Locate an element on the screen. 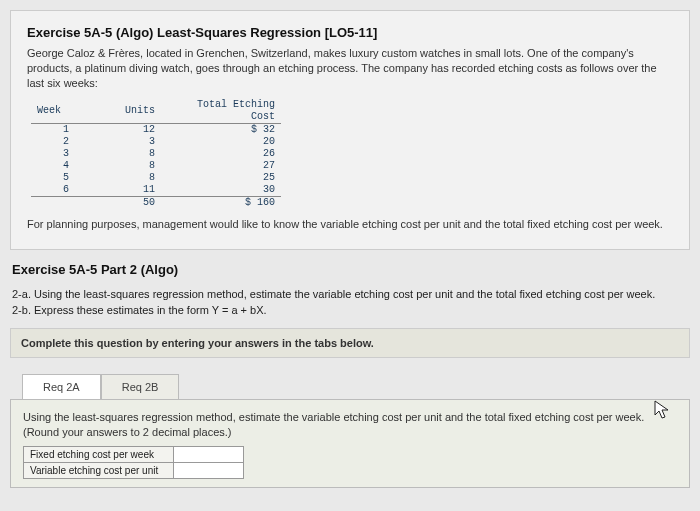 The height and width of the screenshot is (511, 700). tab-req-2b: Req 2B is located at coordinates (140, 386).